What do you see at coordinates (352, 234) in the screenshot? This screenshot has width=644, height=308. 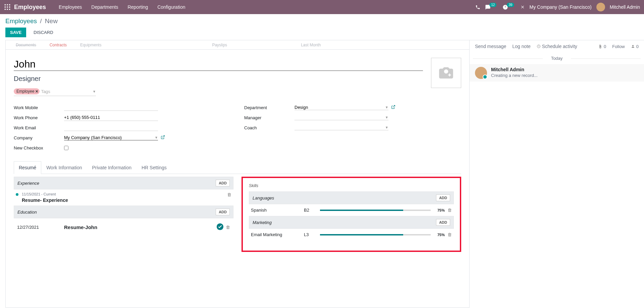 I see `skill-row: Email Marketing L3 75% 🗑` at bounding box center [352, 234].